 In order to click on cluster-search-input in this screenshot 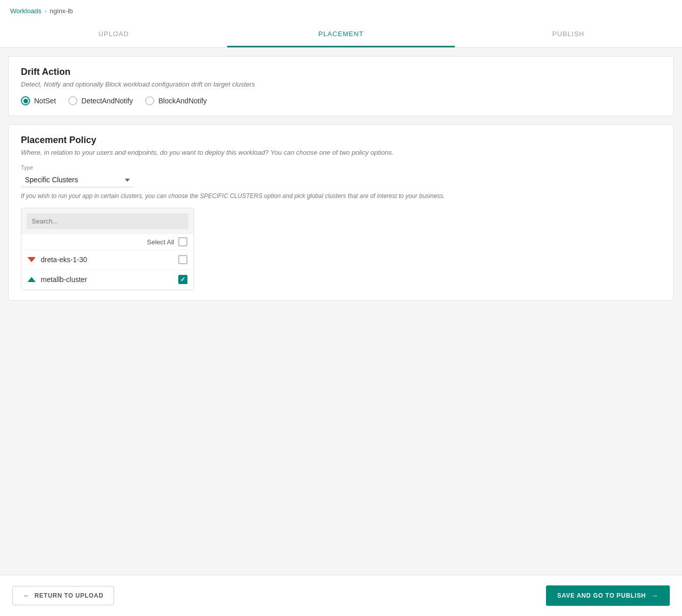, I will do `click(107, 221)`.